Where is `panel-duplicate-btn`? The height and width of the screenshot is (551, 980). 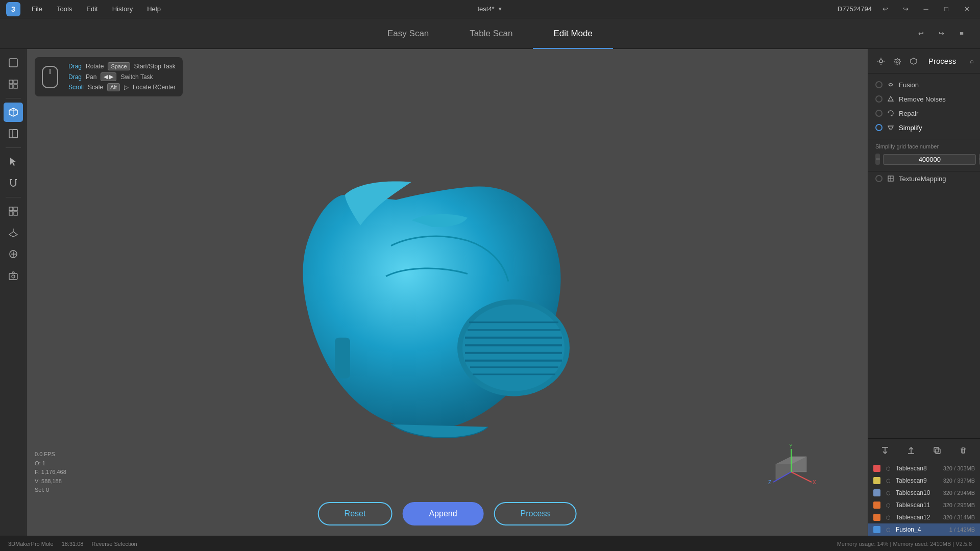 panel-duplicate-btn is located at coordinates (937, 450).